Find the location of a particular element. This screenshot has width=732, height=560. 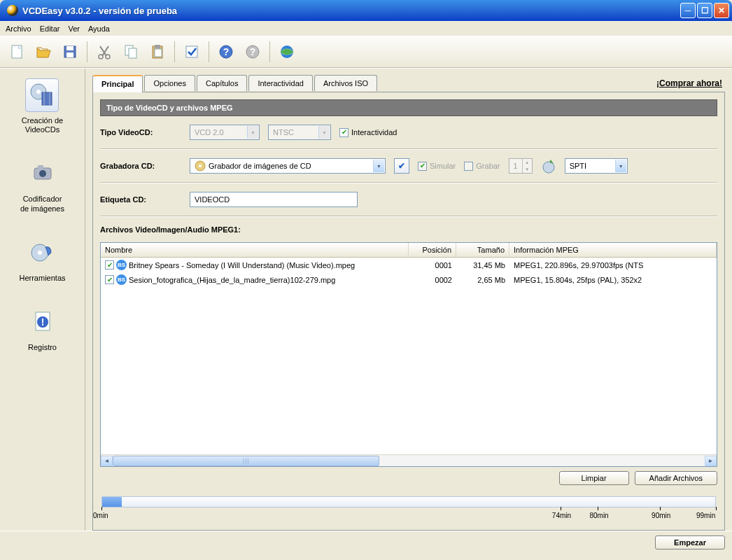

timeline-used is located at coordinates (112, 502).